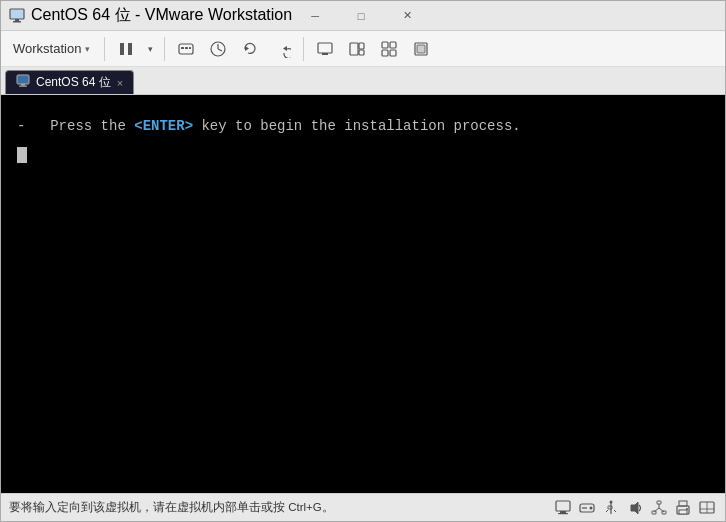 This screenshot has width=726, height=522. I want to click on window-controls: ─ □ ✕, so click(361, 16).